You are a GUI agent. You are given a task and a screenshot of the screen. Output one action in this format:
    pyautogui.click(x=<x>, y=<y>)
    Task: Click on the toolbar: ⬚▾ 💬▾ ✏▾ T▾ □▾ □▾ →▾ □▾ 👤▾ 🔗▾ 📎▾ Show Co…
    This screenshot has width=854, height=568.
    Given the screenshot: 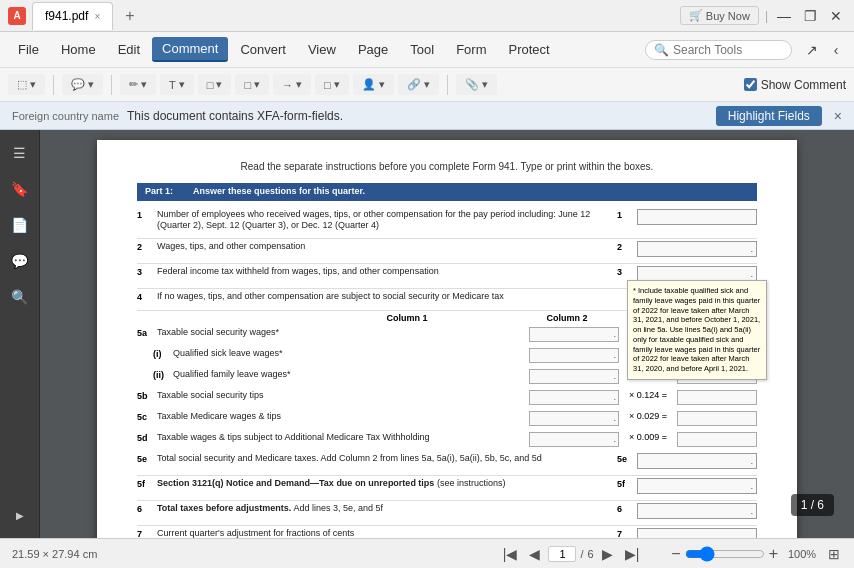 What is the action you would take?
    pyautogui.click(x=427, y=85)
    